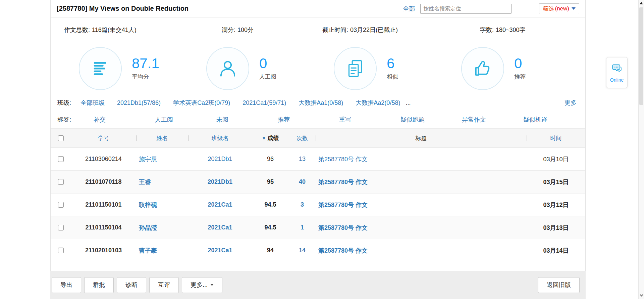  Describe the element at coordinates (270, 159) in the screenshot. I see `score: 96` at that location.